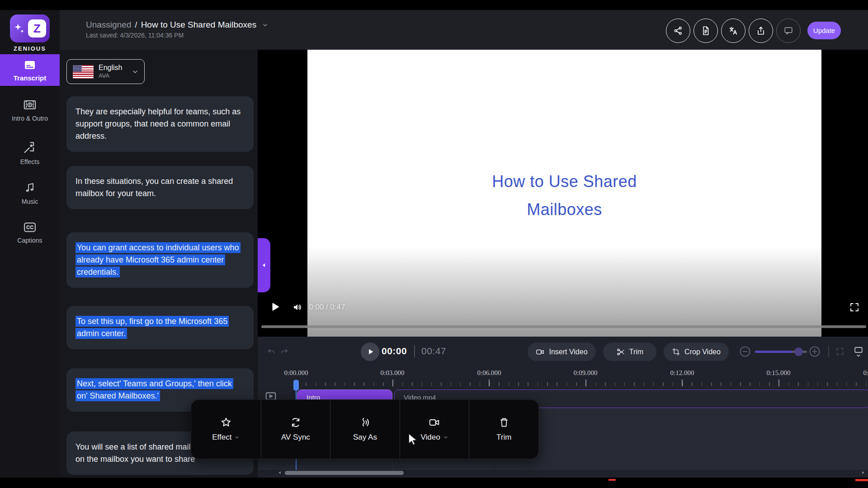 The width and height of the screenshot is (868, 488). Describe the element at coordinates (30, 70) in the screenshot. I see `sidebar-item-transcript: Transcript` at that location.